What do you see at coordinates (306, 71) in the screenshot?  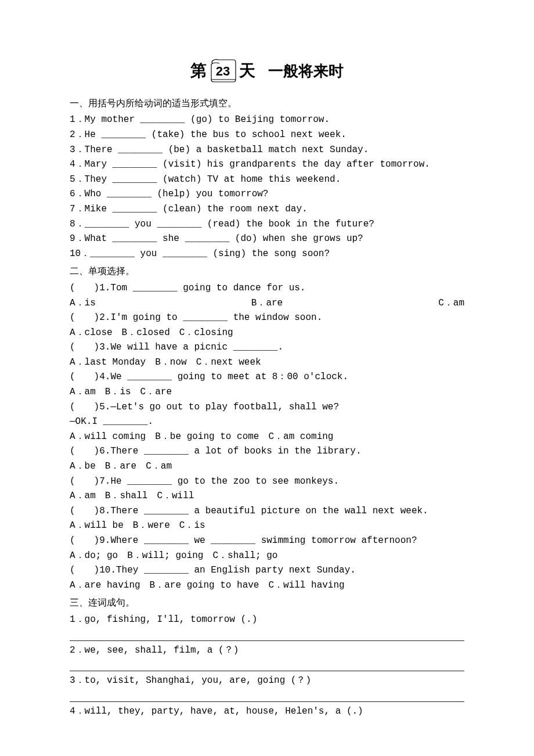 I see `title-subtitle: 一般将来时` at bounding box center [306, 71].